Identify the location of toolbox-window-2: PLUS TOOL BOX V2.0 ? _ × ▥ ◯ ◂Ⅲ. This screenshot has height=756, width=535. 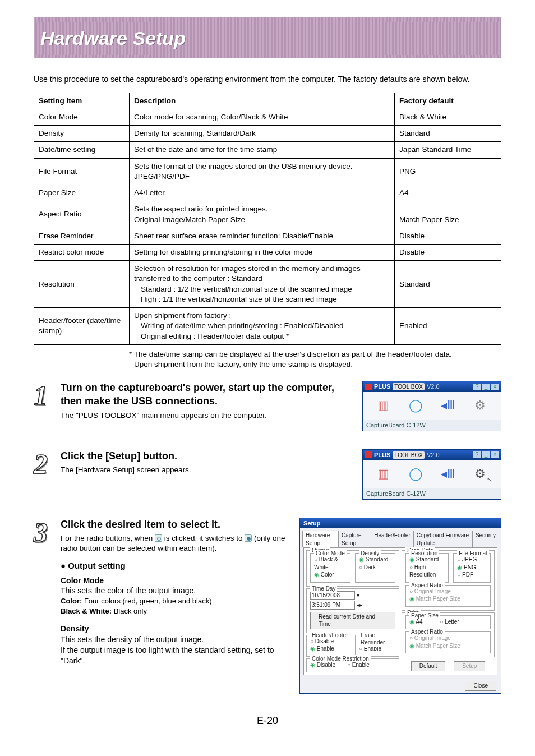
(432, 474).